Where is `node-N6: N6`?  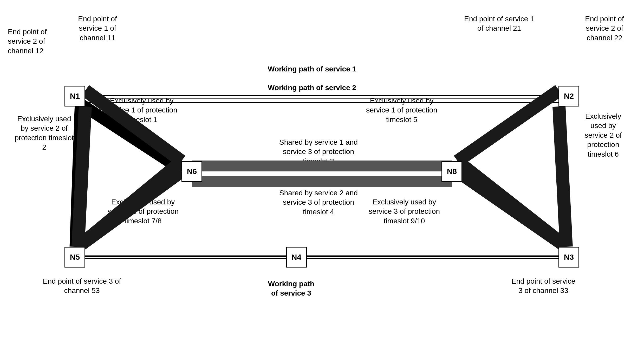
node-N6: N6 is located at coordinates (192, 171).